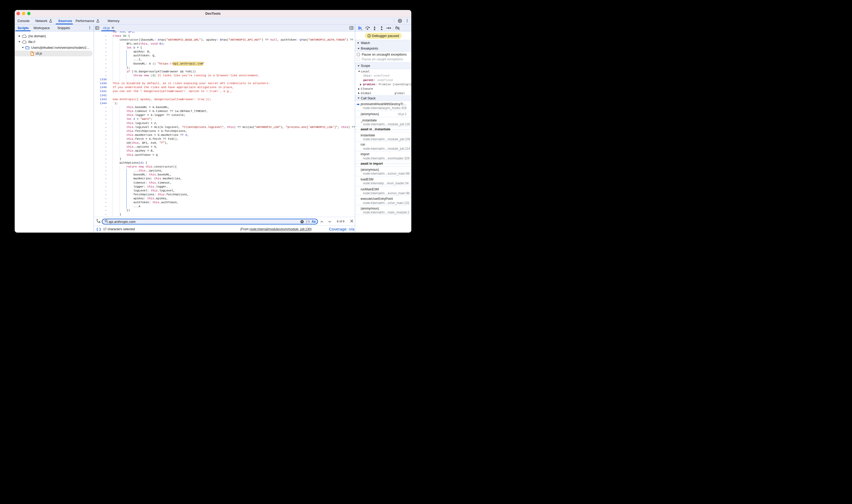  I want to click on svg-text: A, so click(97, 220).